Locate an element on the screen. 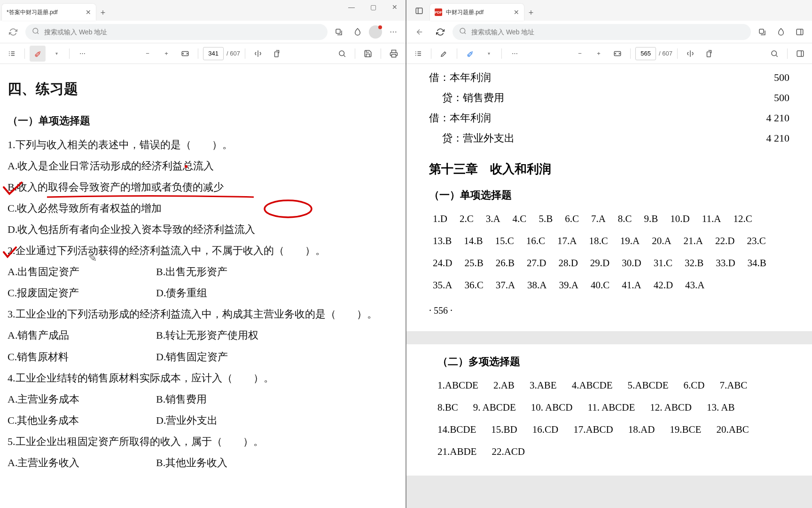 Image resolution: width=812 pixels, height=508 pixels. answer-item: 22.ACD is located at coordinates (508, 452).